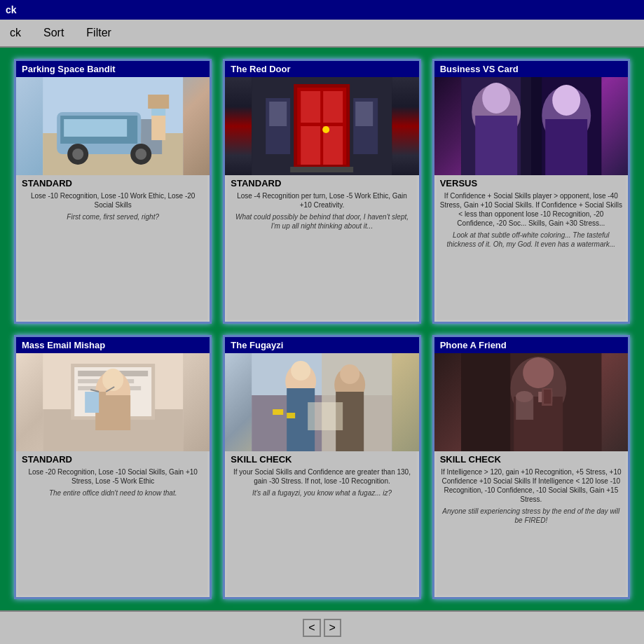 Image resolution: width=644 pixels, height=644 pixels. Describe the element at coordinates (11, 10) in the screenshot. I see `title-text: ck` at that location.